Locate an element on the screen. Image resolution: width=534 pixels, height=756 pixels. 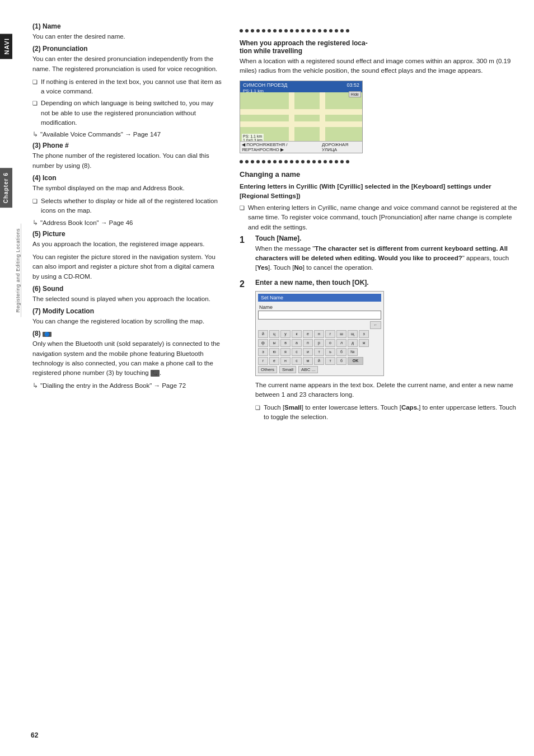
key-r: р is located at coordinates (319, 343).